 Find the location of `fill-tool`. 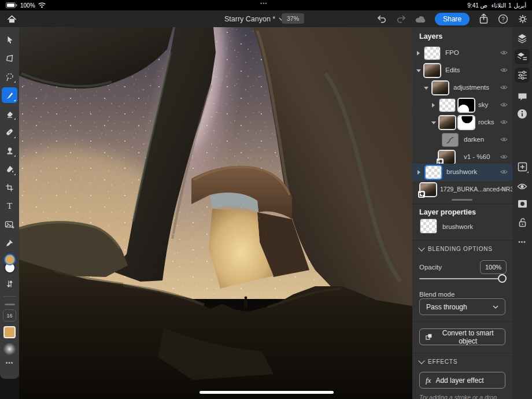

fill-tool is located at coordinates (9, 169).